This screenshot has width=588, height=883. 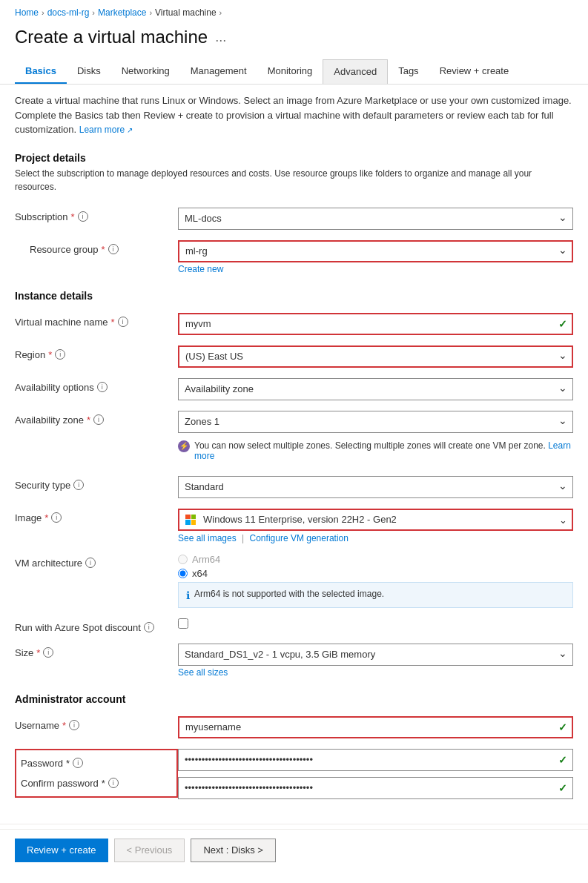 What do you see at coordinates (294, 699) in the screenshot?
I see `admin-account-section: Administrator account` at bounding box center [294, 699].